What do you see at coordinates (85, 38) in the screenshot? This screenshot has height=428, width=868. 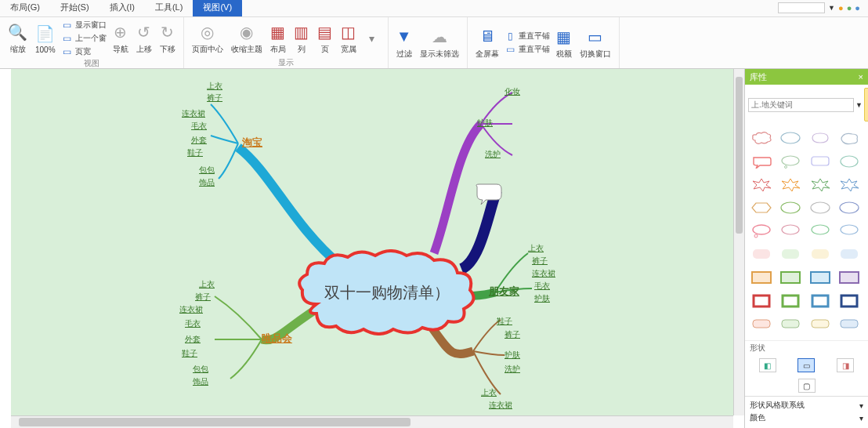 I see `prev-window-item: ▭上一个窗` at bounding box center [85, 38].